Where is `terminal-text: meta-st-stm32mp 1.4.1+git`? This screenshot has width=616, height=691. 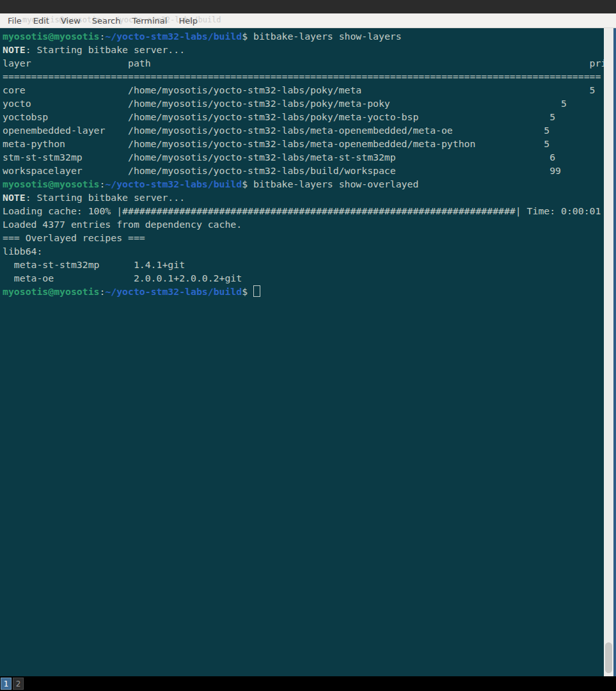
terminal-text: meta-st-stm32mp 1.4.1+git is located at coordinates (93, 265).